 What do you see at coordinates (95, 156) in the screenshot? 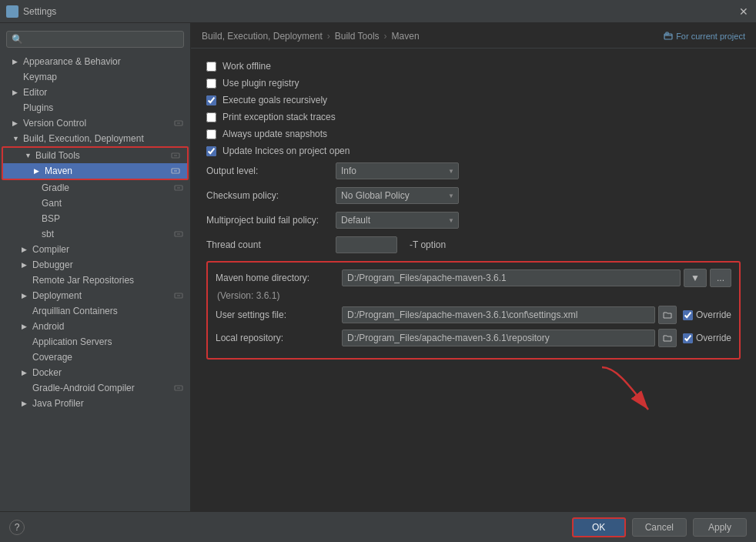
I see `sidebar-item-build-tools: ▼ Build Tools` at bounding box center [95, 156].